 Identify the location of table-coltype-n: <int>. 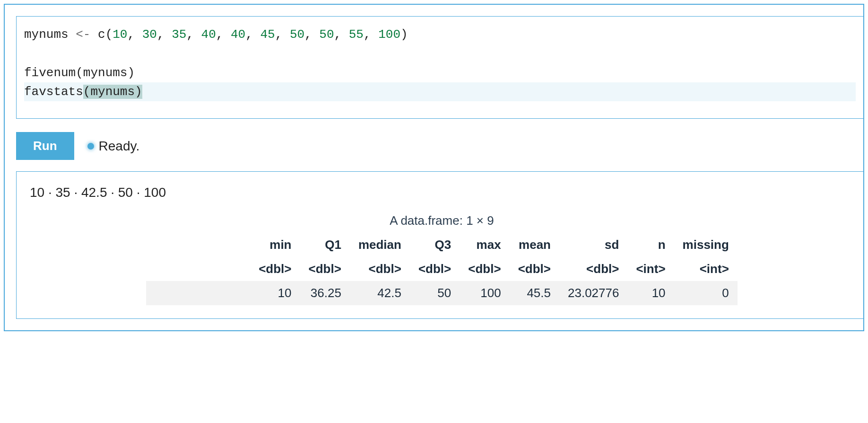
(651, 269).